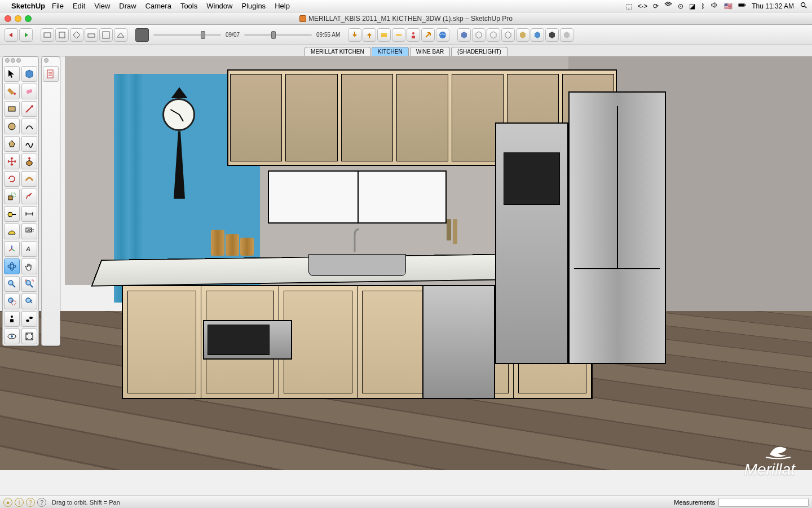 This screenshot has height=508, width=812. I want to click on tool-zoom, so click(12, 284).